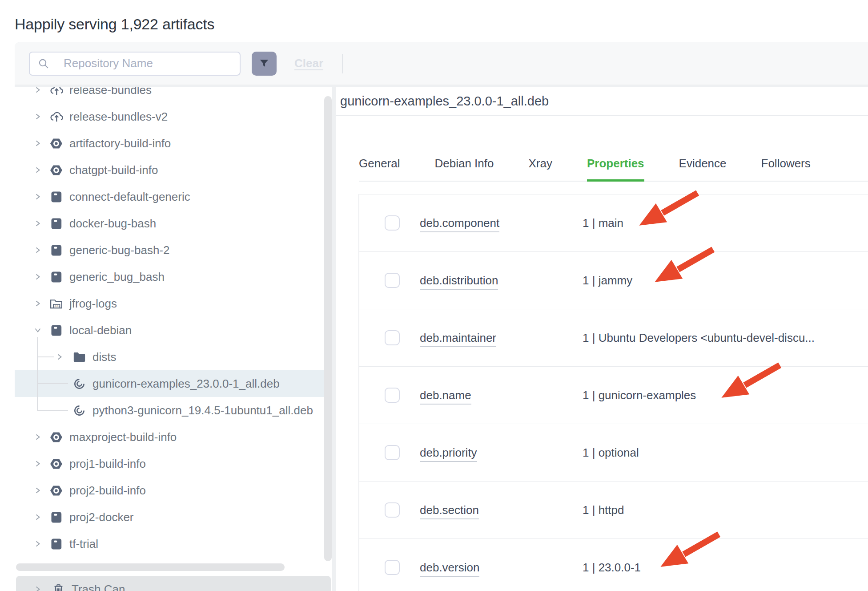  Describe the element at coordinates (449, 511) in the screenshot. I see `property-name-link: deb.section` at that location.